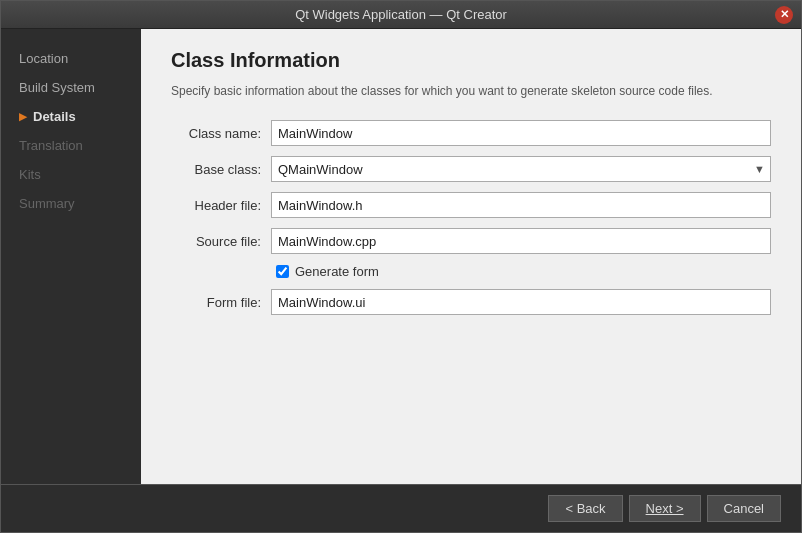  Describe the element at coordinates (471, 302) in the screenshot. I see `form-file-row: Form file:` at that location.